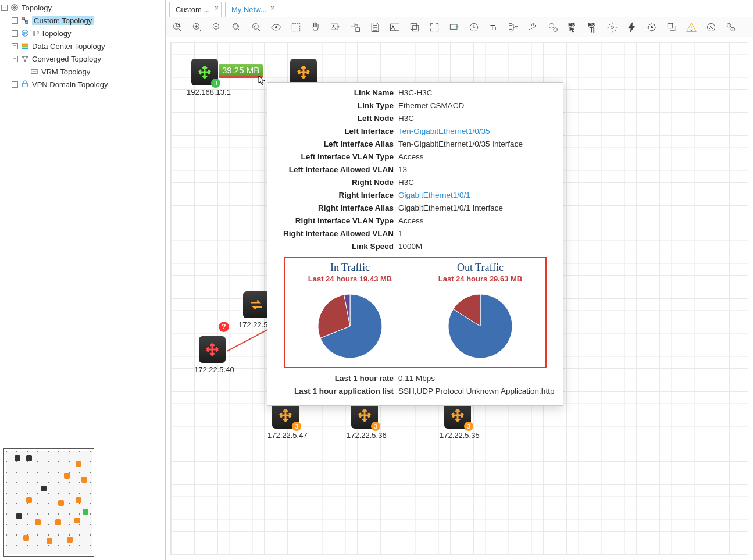 This screenshot has width=753, height=560. Describe the element at coordinates (395, 27) in the screenshot. I see `image-export-button` at that location.